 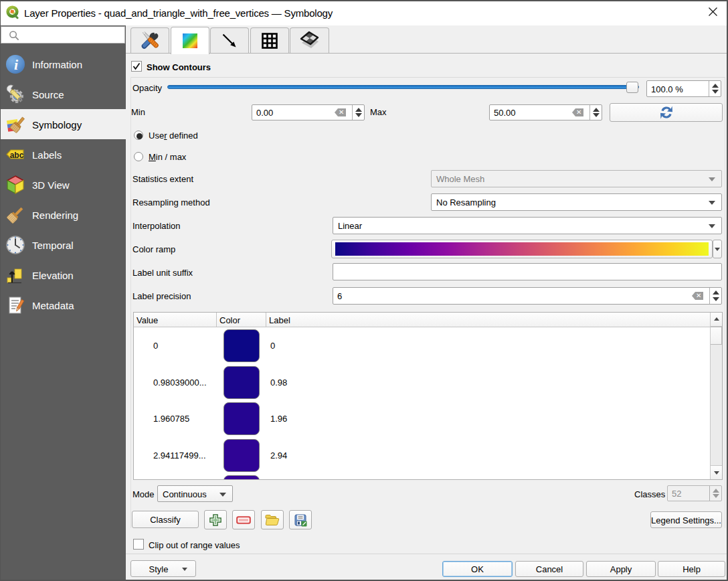 I want to click on svg-text: abc, so click(x=17, y=155).